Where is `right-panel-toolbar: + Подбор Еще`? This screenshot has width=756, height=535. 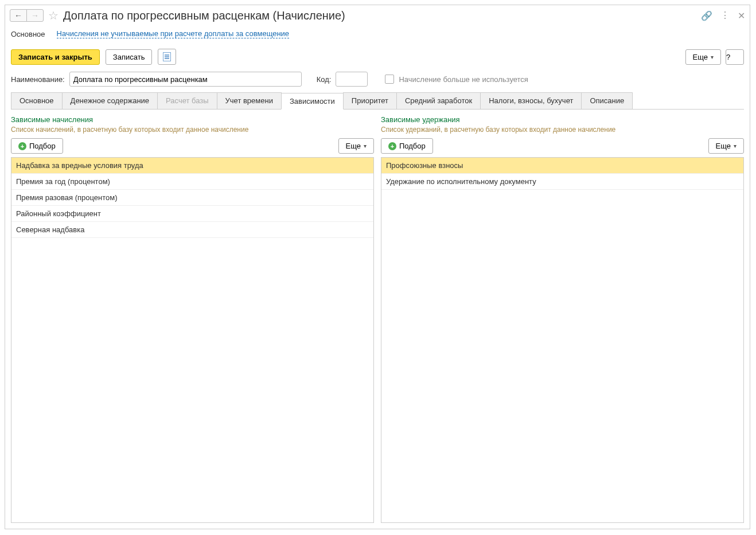
right-panel-toolbar: + Подбор Еще is located at coordinates (562, 146).